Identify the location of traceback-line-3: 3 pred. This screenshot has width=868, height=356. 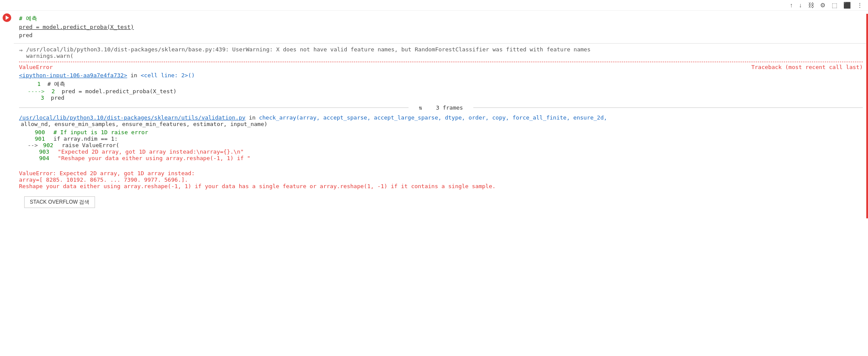
(445, 98).